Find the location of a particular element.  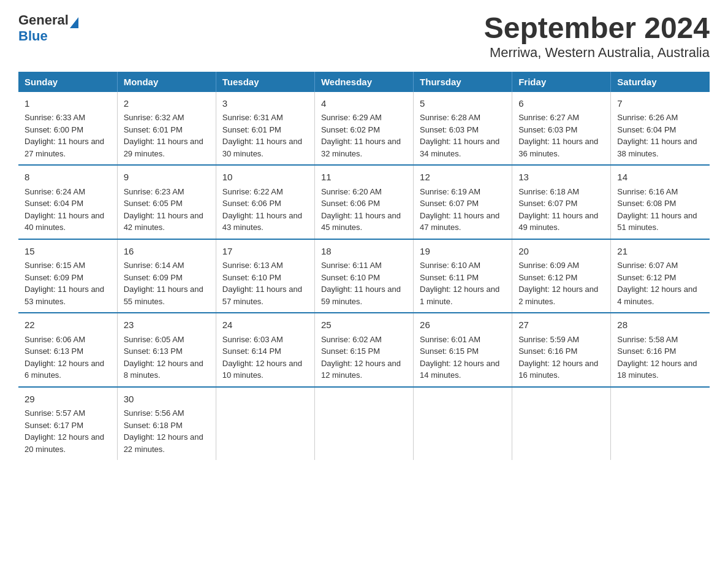

day-daylight: Daylight: 12 hours and 8 minutes. is located at coordinates (164, 369).